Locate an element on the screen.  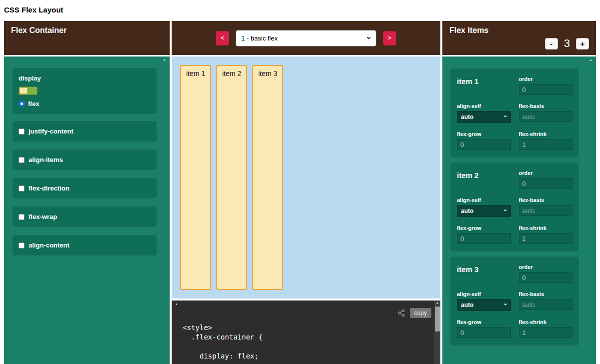
item-card-1: item 1 order align-self auto ⌄ is located at coordinates (514, 113).